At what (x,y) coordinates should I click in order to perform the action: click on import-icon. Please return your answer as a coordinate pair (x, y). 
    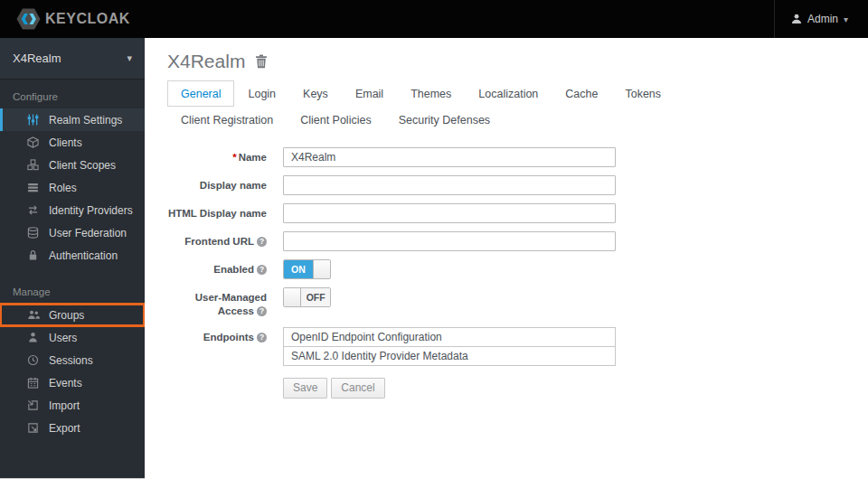
    Looking at the image, I should click on (33, 405).